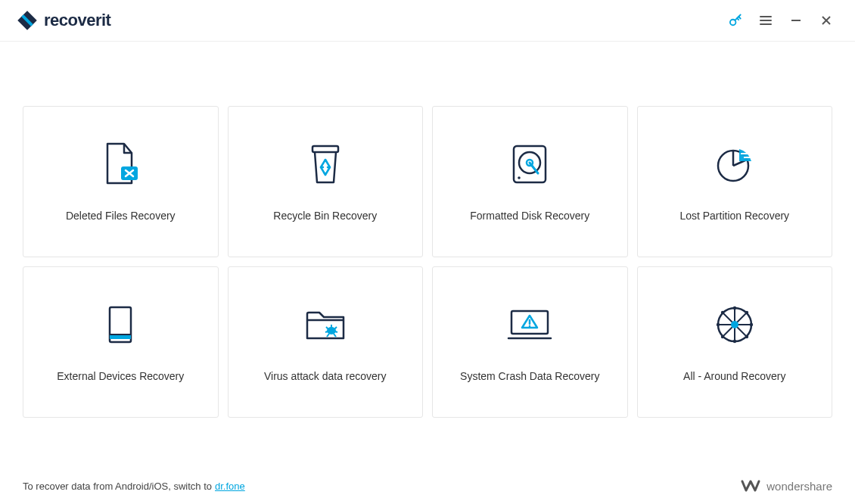 Image resolution: width=855 pixels, height=504 pixels. I want to click on card-label: Recycle Bin Recovery, so click(325, 216).